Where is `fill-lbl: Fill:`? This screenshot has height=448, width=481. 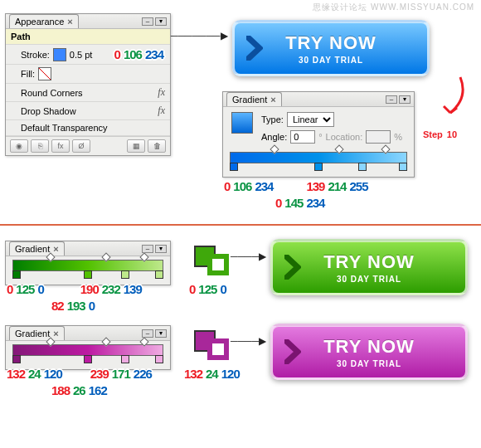
fill-lbl: Fill: is located at coordinates (28, 74).